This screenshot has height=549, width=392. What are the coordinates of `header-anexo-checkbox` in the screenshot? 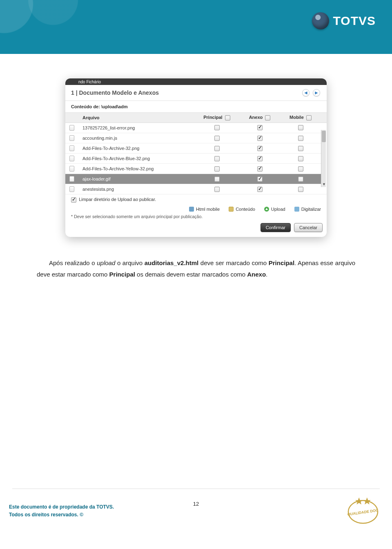 It's located at (268, 118).